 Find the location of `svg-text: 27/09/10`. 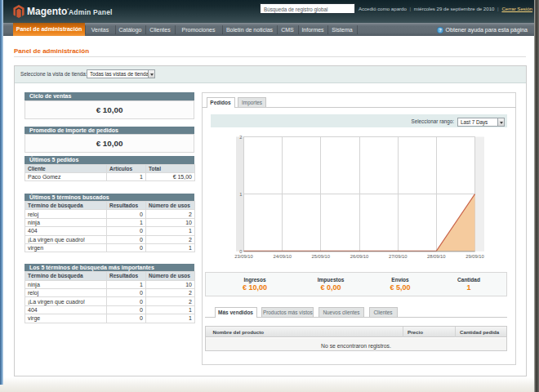

svg-text: 27/09/10 is located at coordinates (399, 256).